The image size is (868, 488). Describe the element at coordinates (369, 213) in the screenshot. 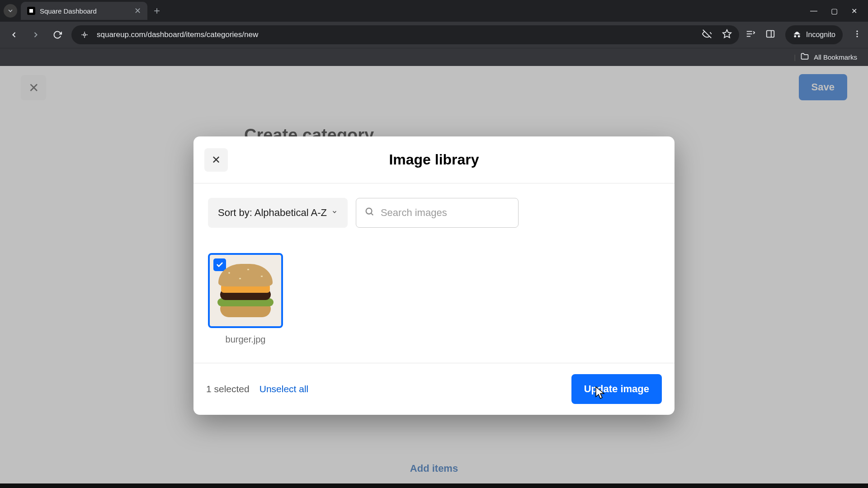

I see `search-icon` at that location.